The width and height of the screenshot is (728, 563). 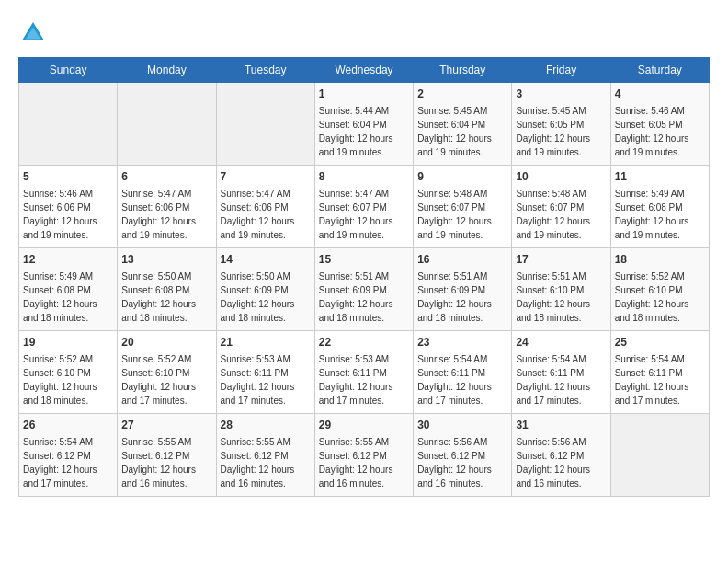 I want to click on calendar-cell: 28Sunrise: 5:55 AM Sunset: 6:12 PM Dayli…, so click(x=265, y=455).